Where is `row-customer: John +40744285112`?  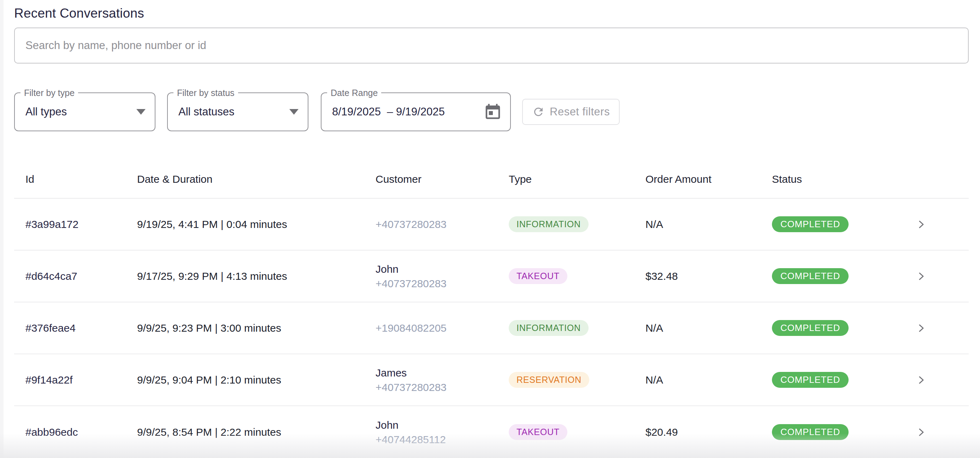
row-customer: John +40744285112 is located at coordinates (442, 432).